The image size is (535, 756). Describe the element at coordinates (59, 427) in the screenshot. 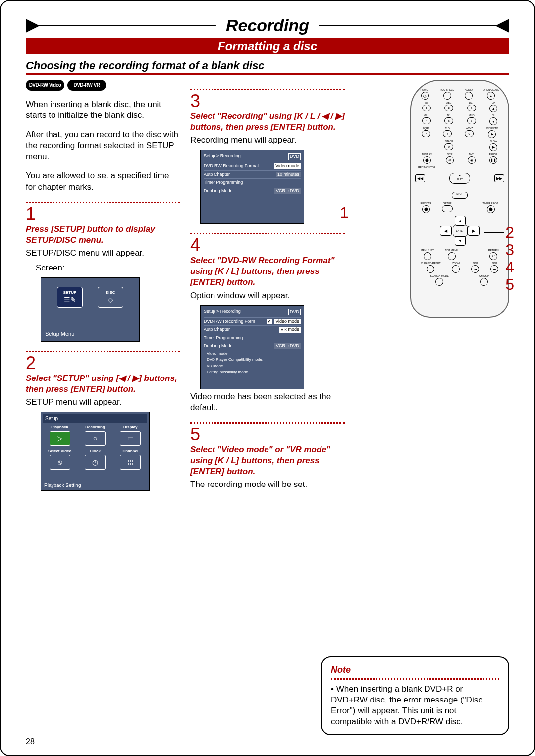

I see `cell-playback: Playback` at that location.